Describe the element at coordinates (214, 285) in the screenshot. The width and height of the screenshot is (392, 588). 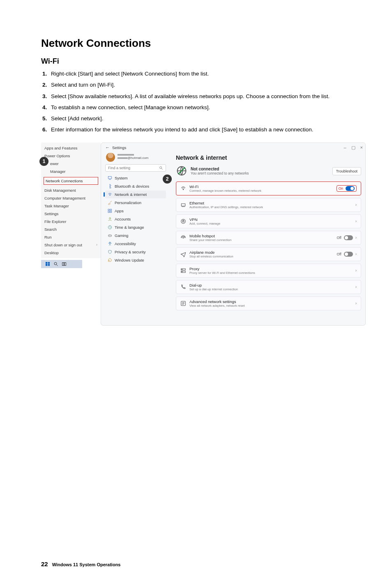
I see `setting-row-title: Dial-up` at that location.